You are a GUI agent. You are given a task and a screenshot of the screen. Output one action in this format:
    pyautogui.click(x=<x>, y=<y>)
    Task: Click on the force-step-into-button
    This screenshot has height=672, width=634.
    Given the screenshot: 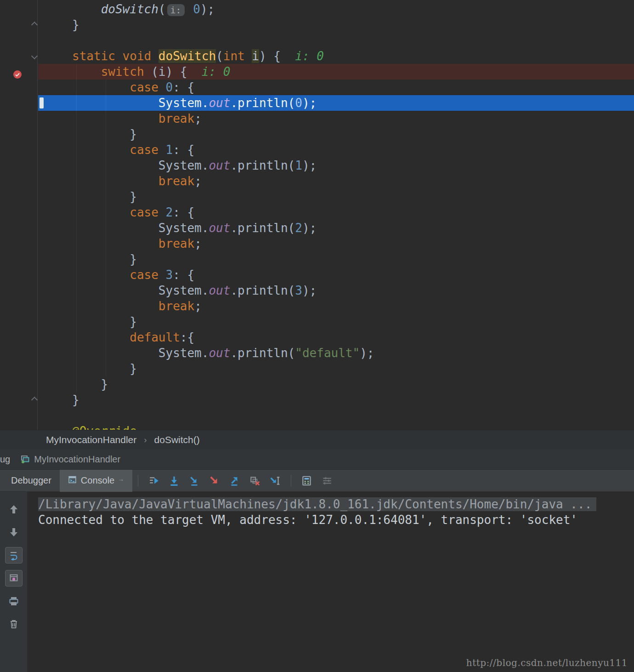 What is the action you would take?
    pyautogui.click(x=215, y=481)
    